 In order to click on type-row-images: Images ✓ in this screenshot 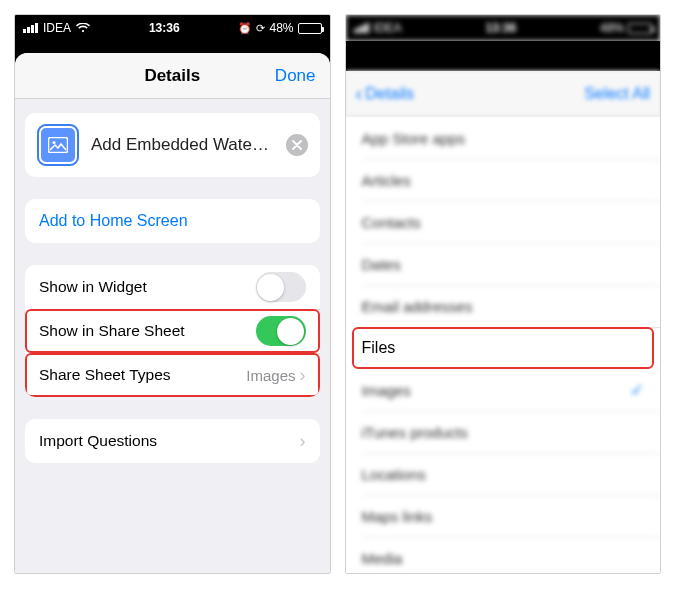, I will do `click(504, 390)`.